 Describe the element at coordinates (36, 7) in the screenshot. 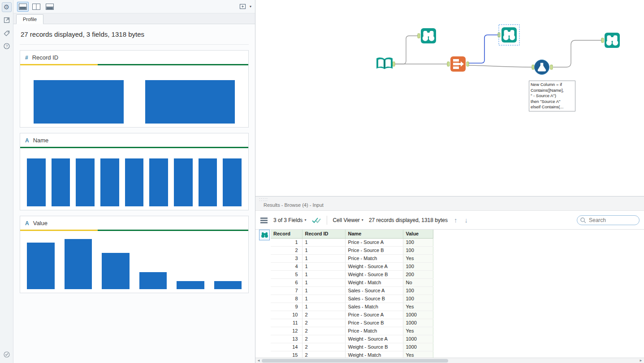

I see `layout-split-vertical-icon` at that location.